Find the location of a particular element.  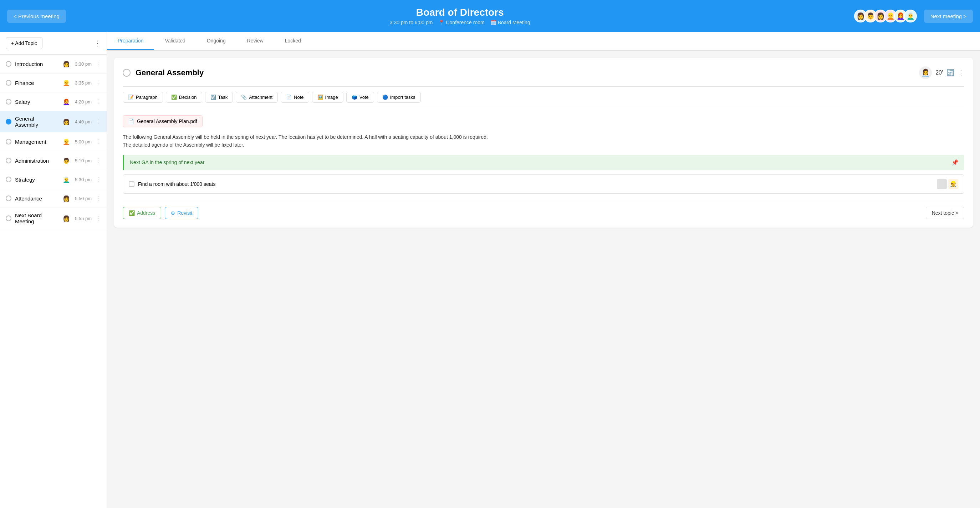

topic-card-meta: 👩‍💼 20′ 🔄 ⋮ is located at coordinates (942, 73).